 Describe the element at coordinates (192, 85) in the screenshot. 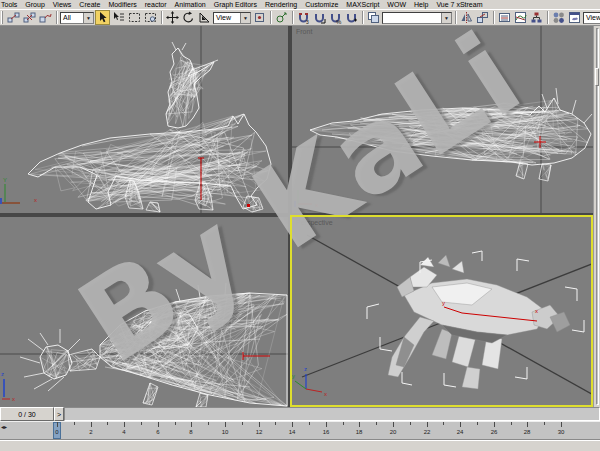

I see `wireframe-rider` at that location.